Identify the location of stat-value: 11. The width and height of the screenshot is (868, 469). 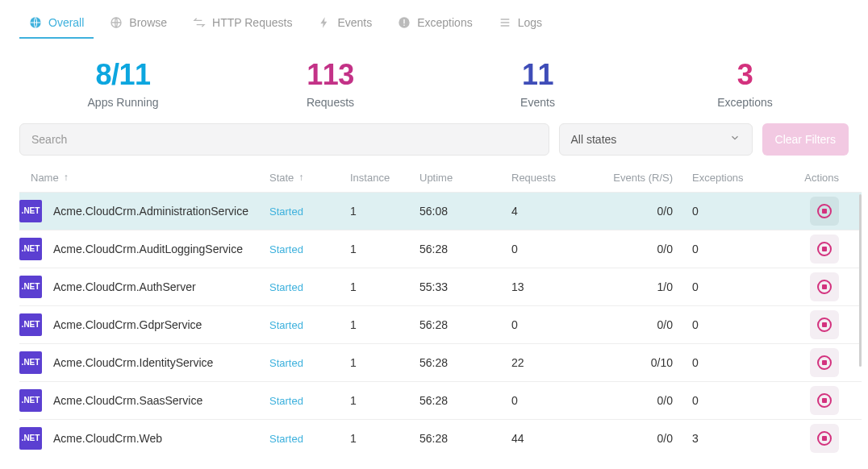
(537, 75).